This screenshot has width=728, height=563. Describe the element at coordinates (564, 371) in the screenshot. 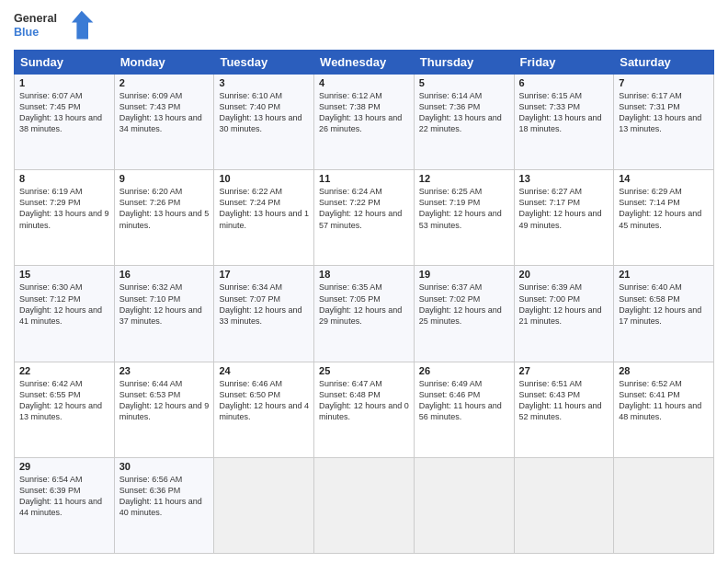

I see `day-number: 27` at that location.